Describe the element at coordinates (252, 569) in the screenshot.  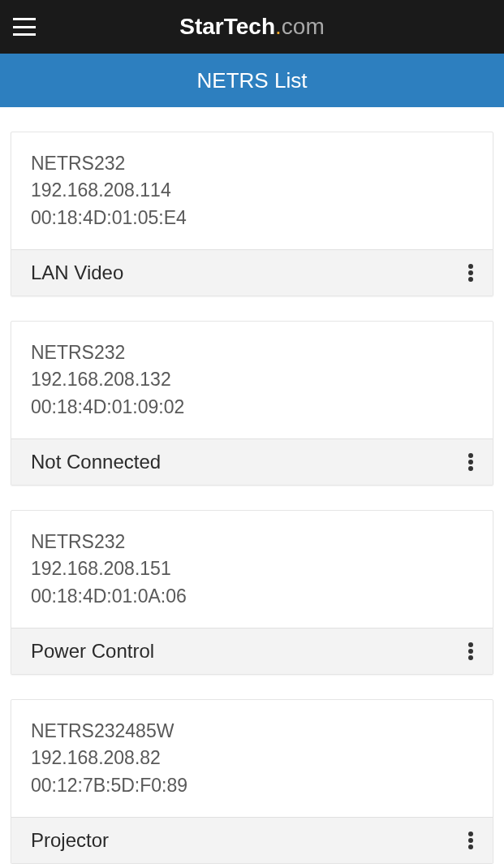
I see `device-card-body: NETRS232 192.168.208.151 00:18:4D:01:0A:…` at that location.